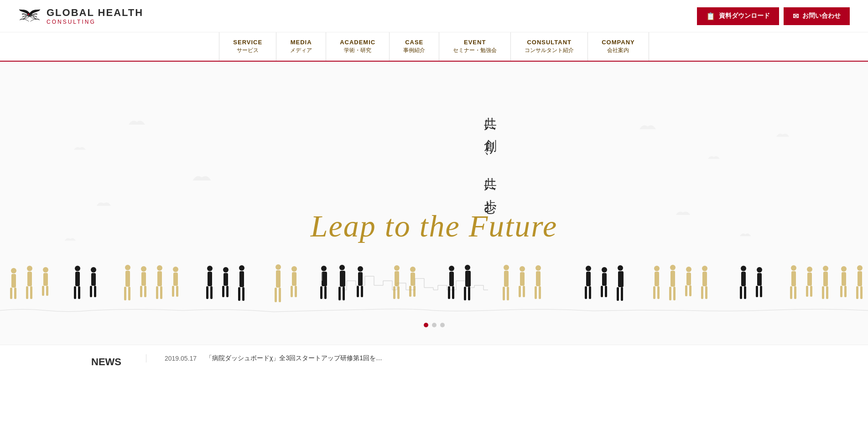 The width and height of the screenshot is (868, 441). What do you see at coordinates (301, 47) in the screenshot?
I see `nav-item-media: MEDIA メディア` at bounding box center [301, 47].